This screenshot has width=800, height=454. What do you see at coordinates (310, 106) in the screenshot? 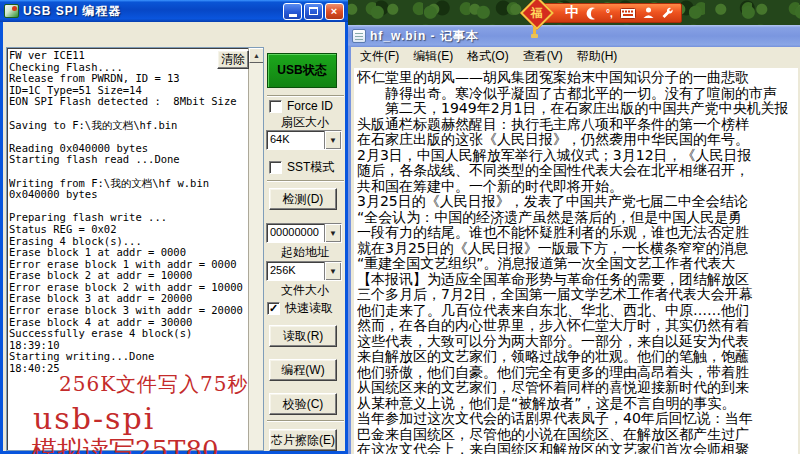
I see `force-id-label: Force ID` at bounding box center [310, 106].